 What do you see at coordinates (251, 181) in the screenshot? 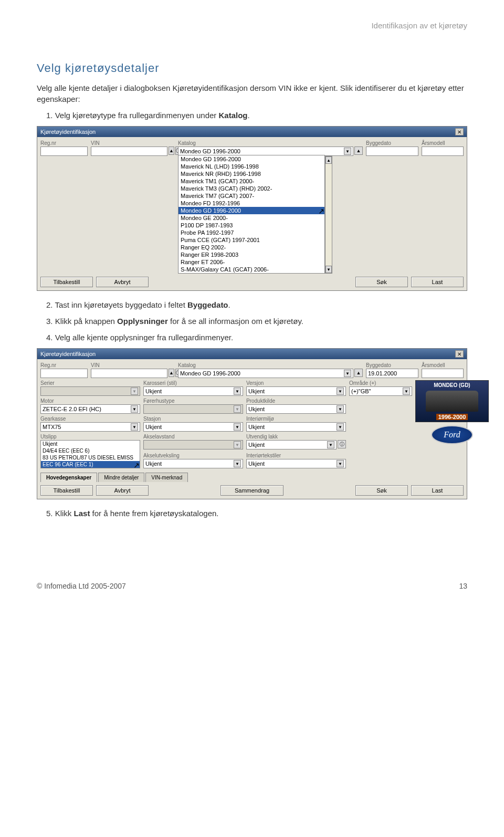
I see `dropdown-item: Maverick TM1 (GCAT) 2000-` at bounding box center [251, 181].